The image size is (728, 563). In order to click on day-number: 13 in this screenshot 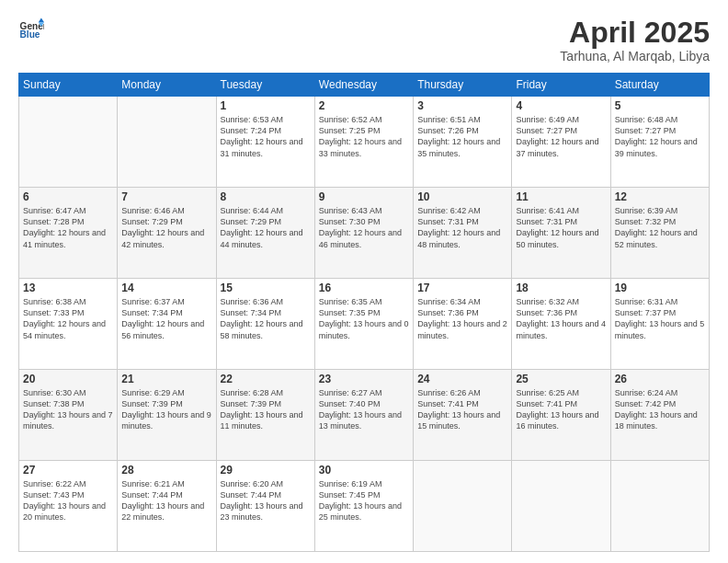, I will do `click(68, 288)`.